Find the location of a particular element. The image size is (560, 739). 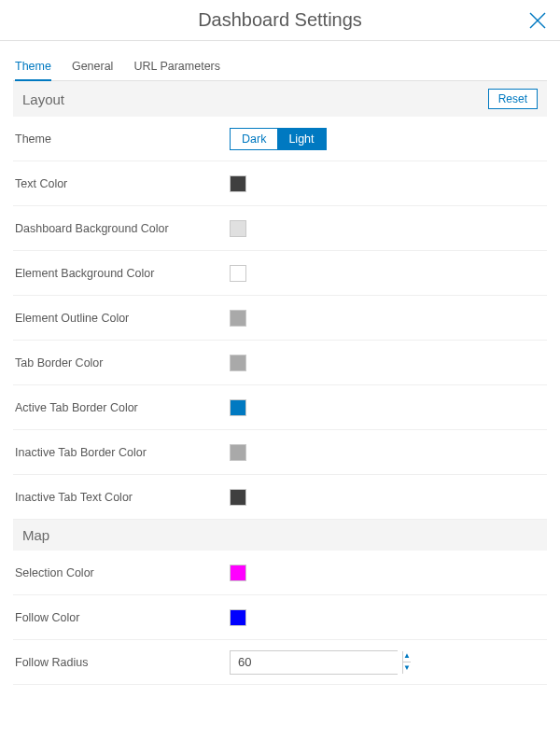

theme-toggle-dark: Dark is located at coordinates (254, 139).